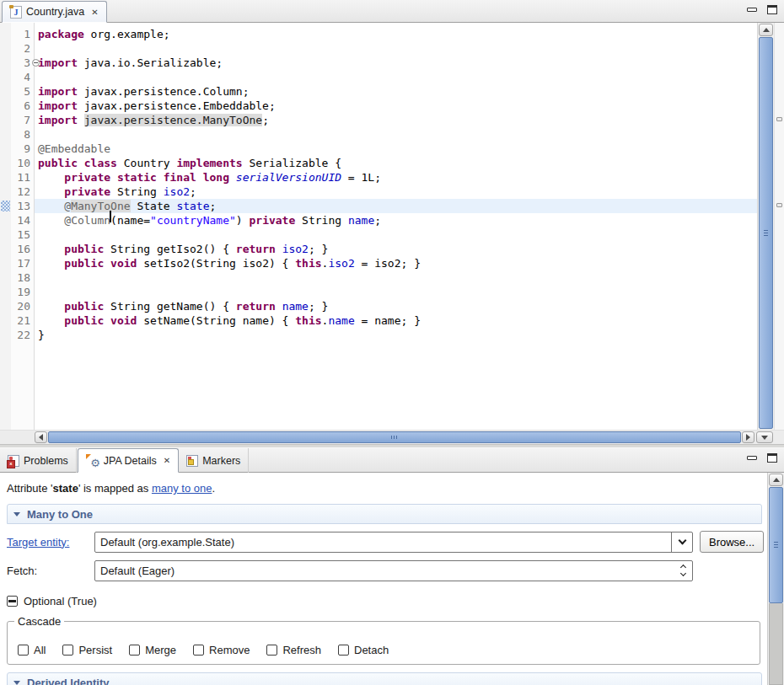 This screenshot has width=784, height=685. I want to click on line-number: 21, so click(22, 320).